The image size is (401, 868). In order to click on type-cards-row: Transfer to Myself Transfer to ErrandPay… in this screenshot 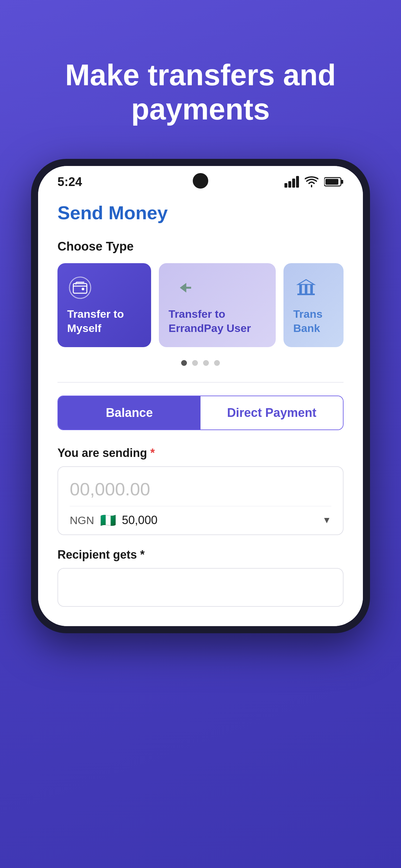, I will do `click(201, 305)`.